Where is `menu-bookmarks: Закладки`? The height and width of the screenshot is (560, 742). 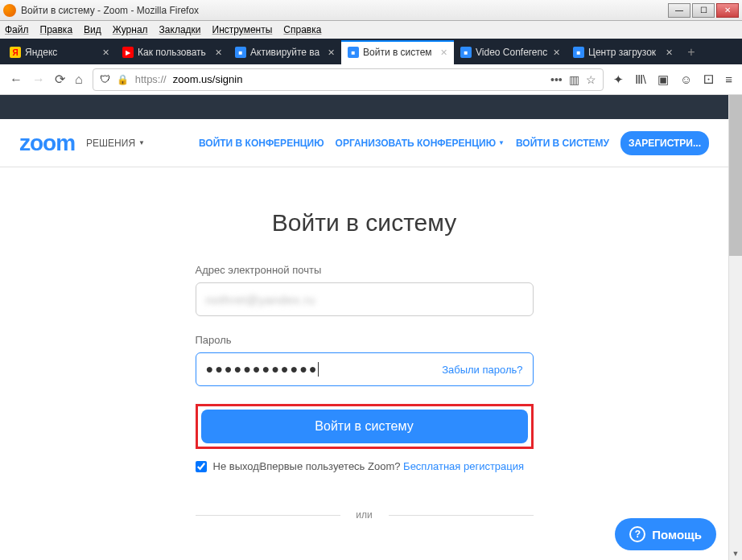 menu-bookmarks: Закладки is located at coordinates (180, 30).